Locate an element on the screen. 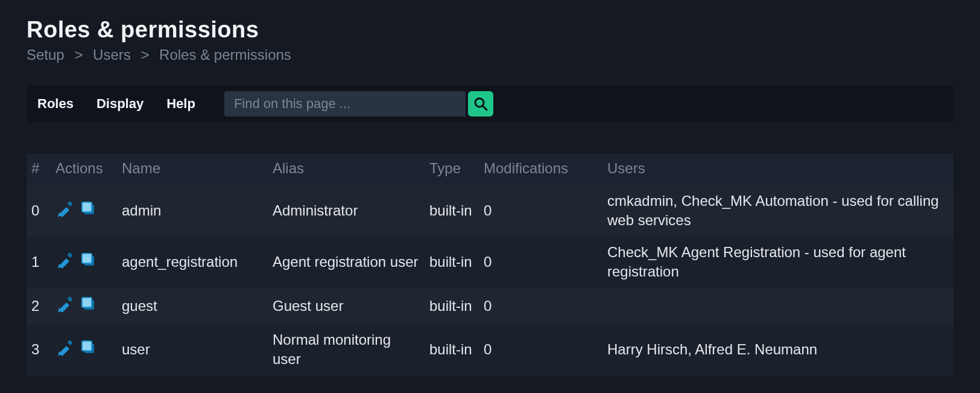  breadcrumb: Setup > Users > Roles & permissions is located at coordinates (490, 55).